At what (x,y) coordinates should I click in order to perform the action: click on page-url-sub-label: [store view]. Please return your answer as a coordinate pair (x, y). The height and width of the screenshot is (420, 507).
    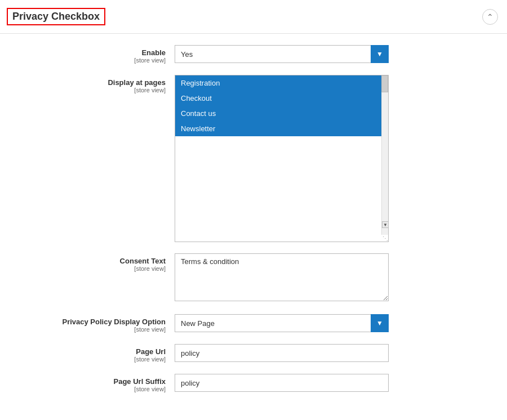
    Looking at the image, I should click on (88, 359).